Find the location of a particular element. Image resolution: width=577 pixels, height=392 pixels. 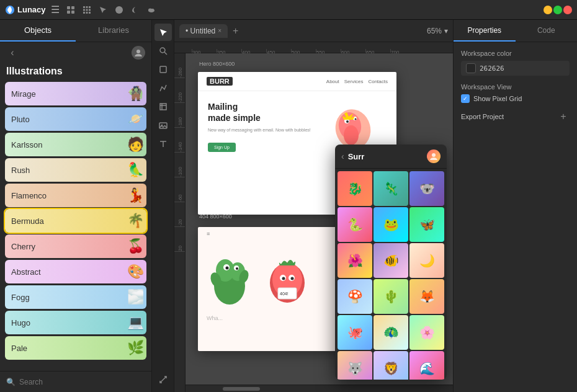

zoom-chevron: ▾ is located at coordinates (446, 31).